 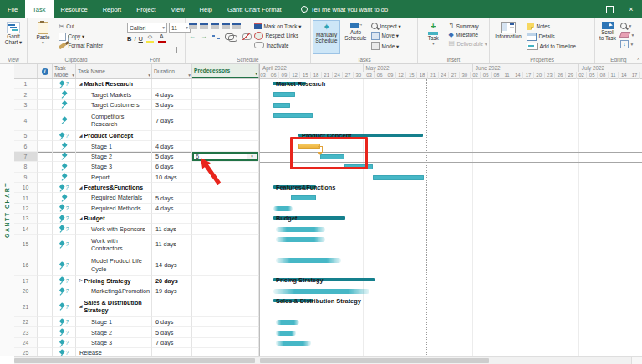 I want to click on insert-summary-button: ↰Summary, so click(x=468, y=26).